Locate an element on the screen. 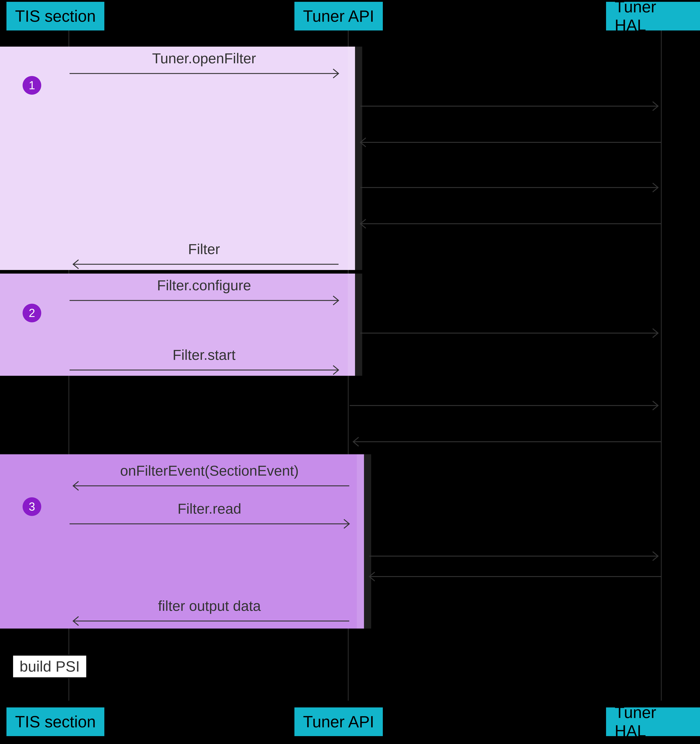 The width and height of the screenshot is (700, 744). stage-2-activation is located at coordinates (355, 325).